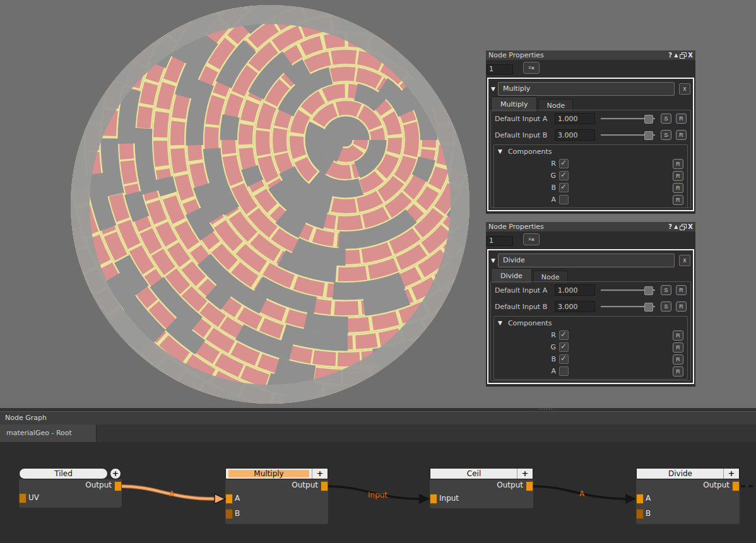 The width and height of the screenshot is (756, 543). Describe the element at coordinates (586, 89) in the screenshot. I see `node-name-field: Multiply` at that location.